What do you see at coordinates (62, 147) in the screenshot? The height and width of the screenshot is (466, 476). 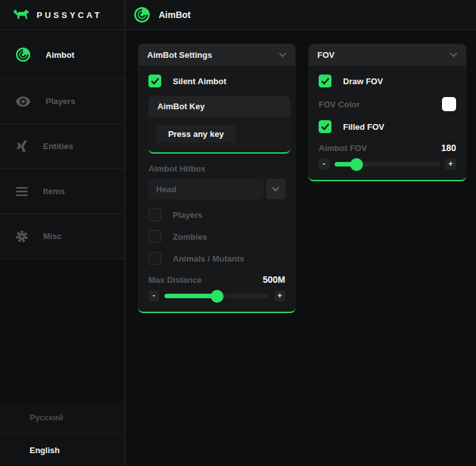 I see `sidebar-item-entities: Entities` at bounding box center [62, 147].